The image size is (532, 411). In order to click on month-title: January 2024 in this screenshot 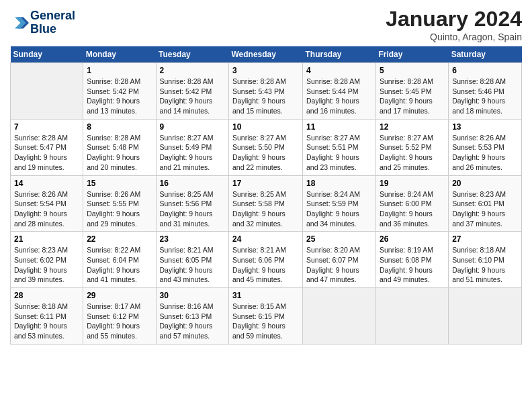, I will do `click(454, 19)`.